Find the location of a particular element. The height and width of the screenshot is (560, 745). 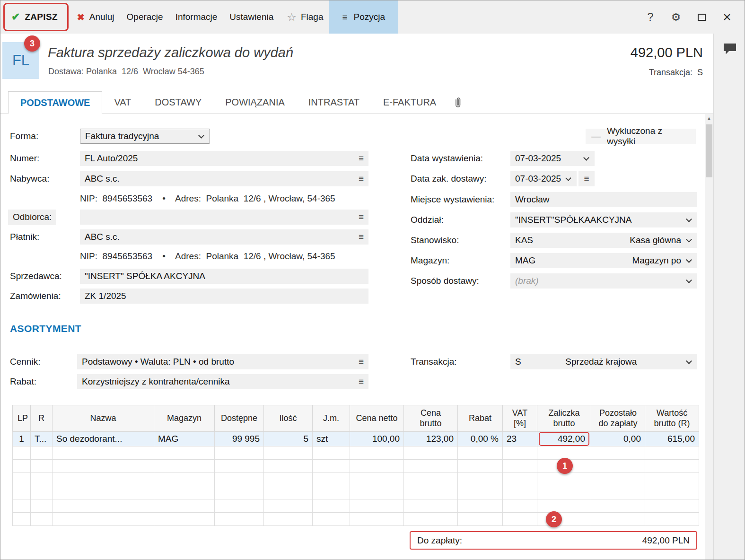

column-header-cena-netto: Cena netto is located at coordinates (377, 419).